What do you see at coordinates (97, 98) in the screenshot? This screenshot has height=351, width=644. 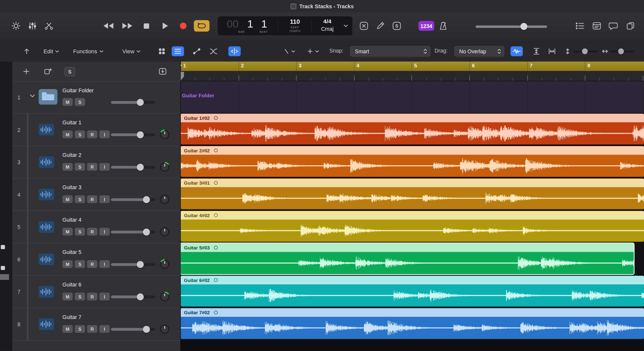 I see `track-row-folder: 1 Guitar Folder MS` at bounding box center [97, 98].